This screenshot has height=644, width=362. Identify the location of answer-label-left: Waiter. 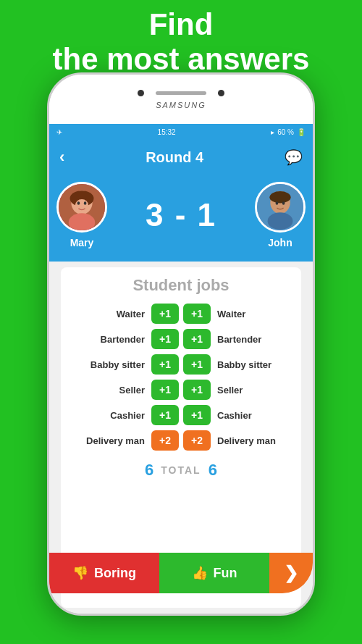
(114, 314).